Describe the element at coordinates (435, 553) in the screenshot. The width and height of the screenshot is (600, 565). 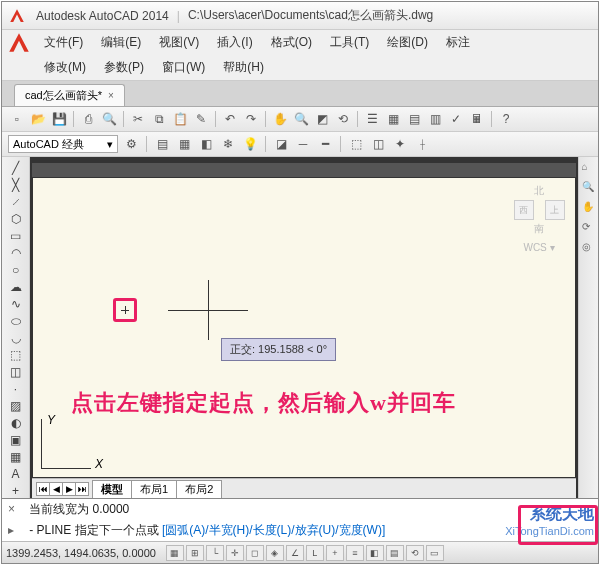
I see `model-paper-toggle-icon: ▭` at that location.